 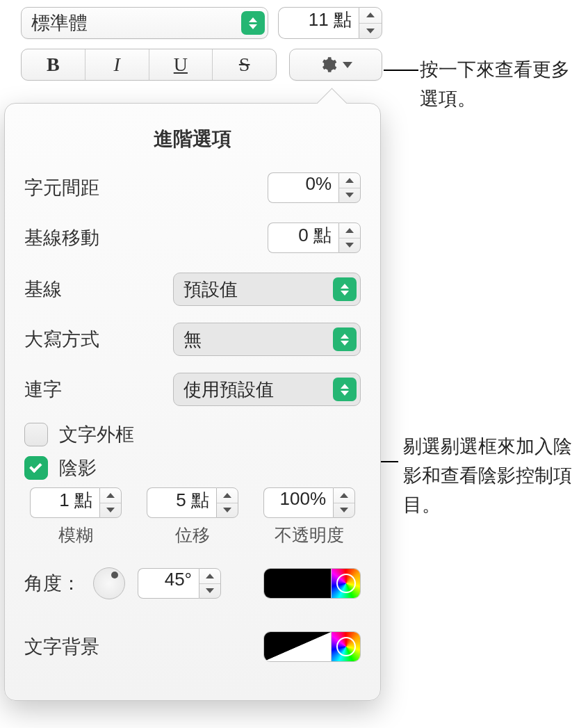 I want to click on baseline-label: 基線, so click(x=43, y=289).